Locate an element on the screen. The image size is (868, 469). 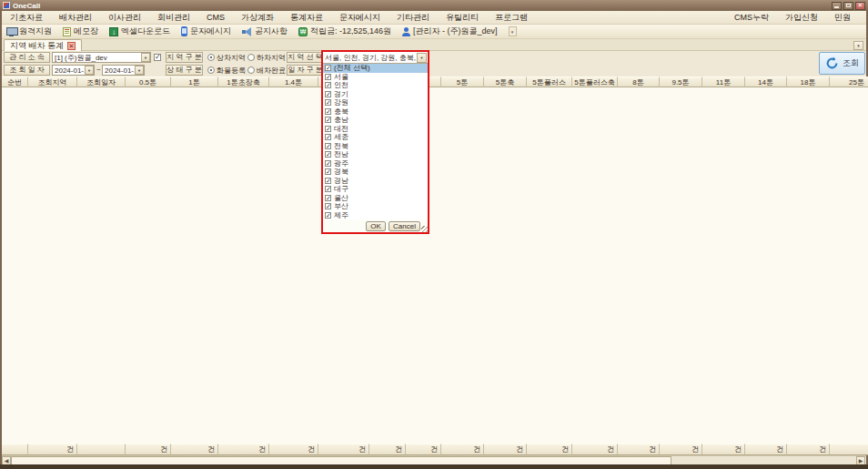
company-checkbox is located at coordinates (157, 57).